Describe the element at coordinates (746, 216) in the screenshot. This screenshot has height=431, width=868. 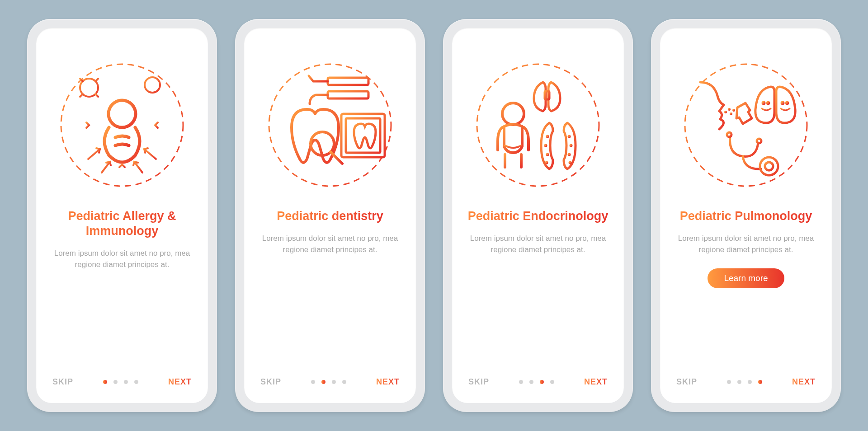
I see `screen-title: Pediatric Pulmonology` at that location.